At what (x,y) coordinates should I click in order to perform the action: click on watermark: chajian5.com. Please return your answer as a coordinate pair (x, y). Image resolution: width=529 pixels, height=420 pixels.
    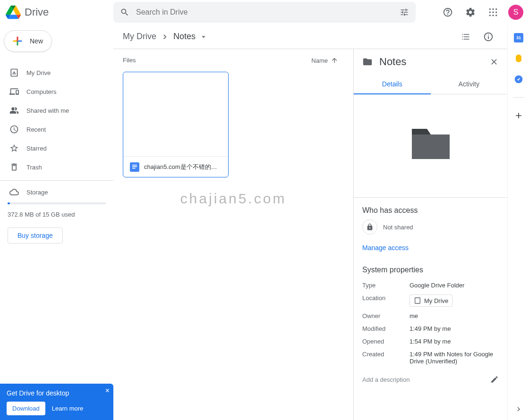
    Looking at the image, I should click on (233, 199).